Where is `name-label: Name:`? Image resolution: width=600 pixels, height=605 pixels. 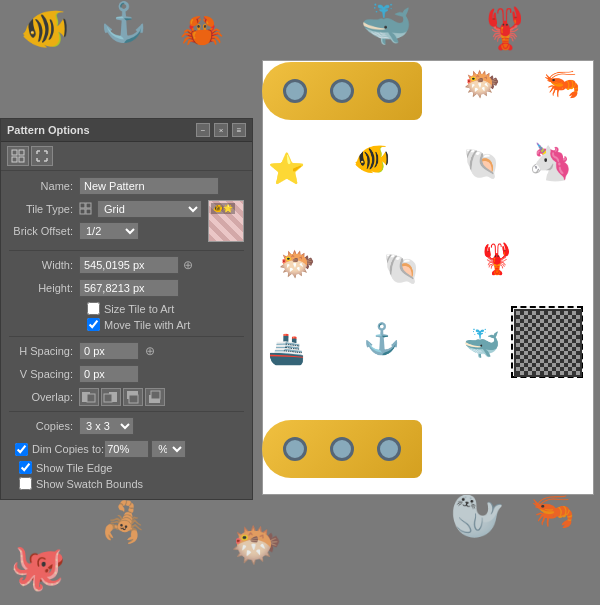
name-label: Name: is located at coordinates (44, 186).